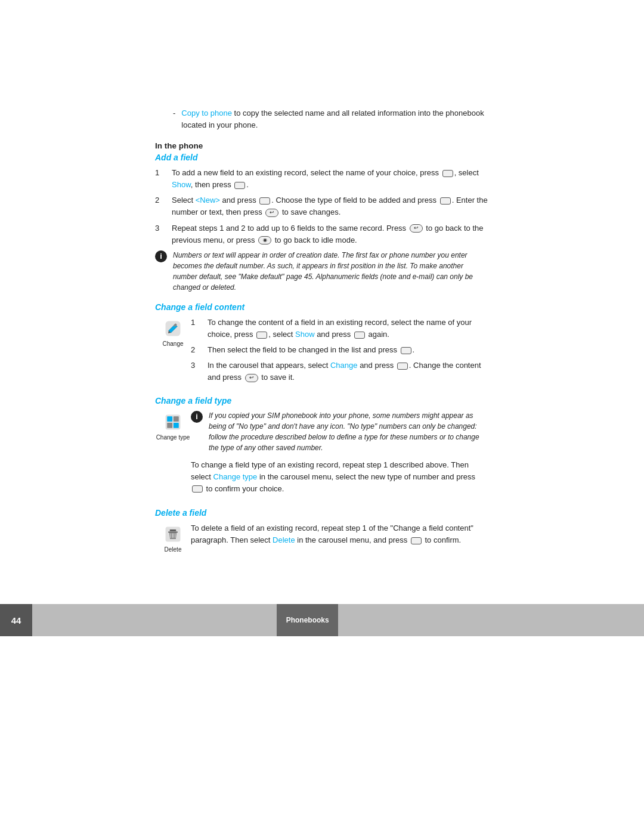 The width and height of the screenshot is (644, 833). Describe the element at coordinates (348, 350) in the screenshot. I see `change-step-text-2: Then select the field to be changed in t…` at that location.